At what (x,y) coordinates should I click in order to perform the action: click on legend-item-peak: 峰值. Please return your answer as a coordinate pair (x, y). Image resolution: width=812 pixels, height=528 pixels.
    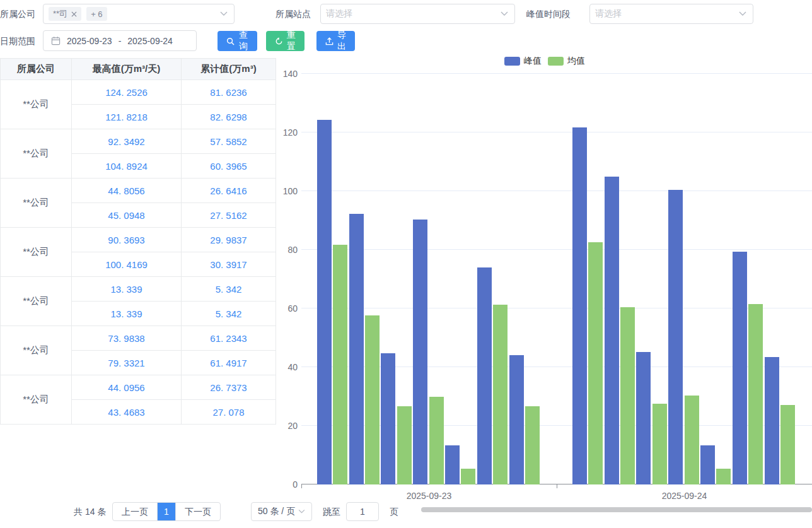
    Looking at the image, I should click on (523, 61).